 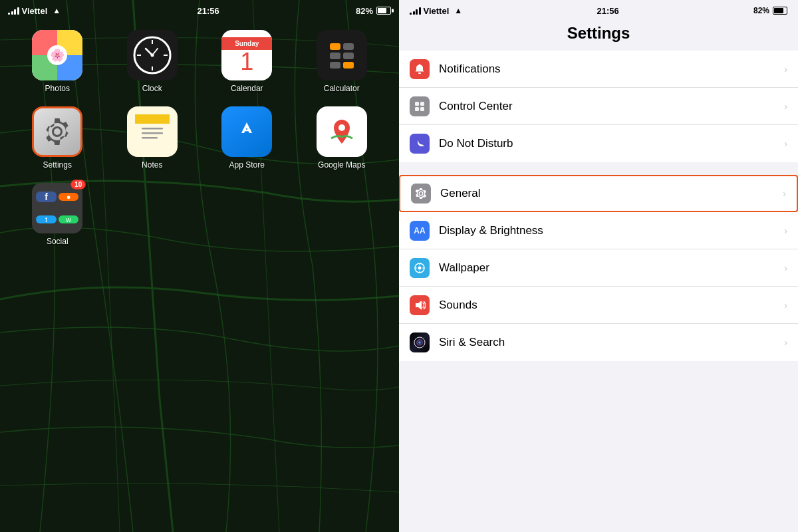 I want to click on app-item-settings: Settings, so click(x=57, y=138).